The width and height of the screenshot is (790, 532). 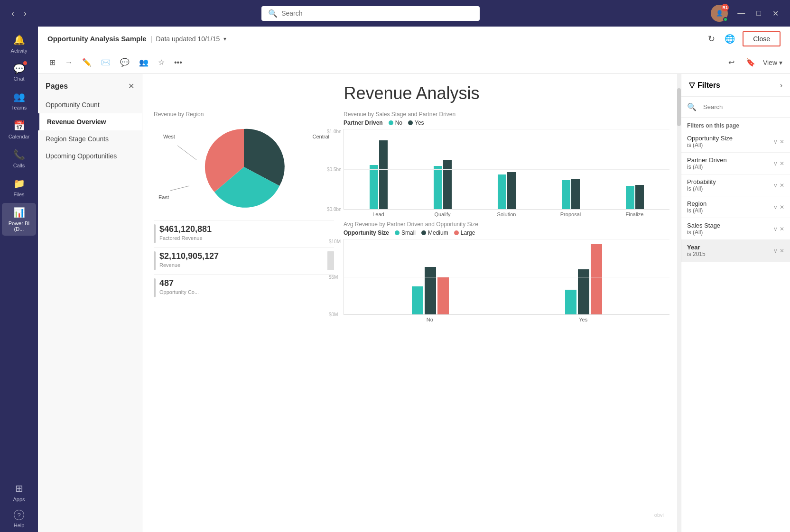 I want to click on title-bar-left: ‹ ›, so click(x=19, y=13).